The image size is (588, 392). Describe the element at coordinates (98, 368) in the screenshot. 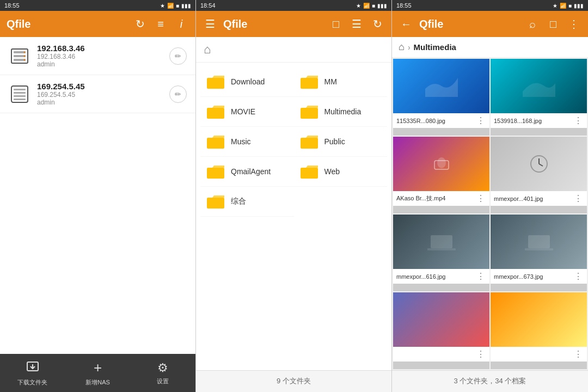

I see `add-nas-icon: +` at that location.